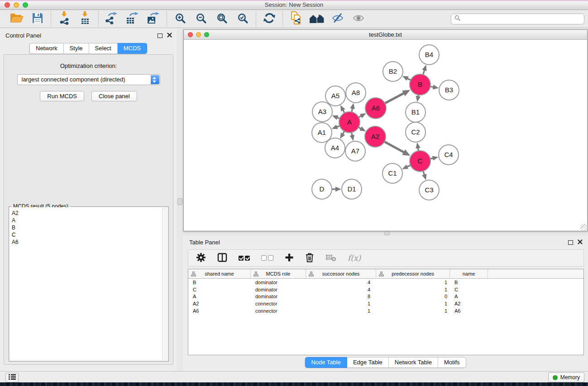 The height and width of the screenshot is (386, 588). Describe the element at coordinates (87, 235) in the screenshot. I see `mcds-result-item: C` at that location.